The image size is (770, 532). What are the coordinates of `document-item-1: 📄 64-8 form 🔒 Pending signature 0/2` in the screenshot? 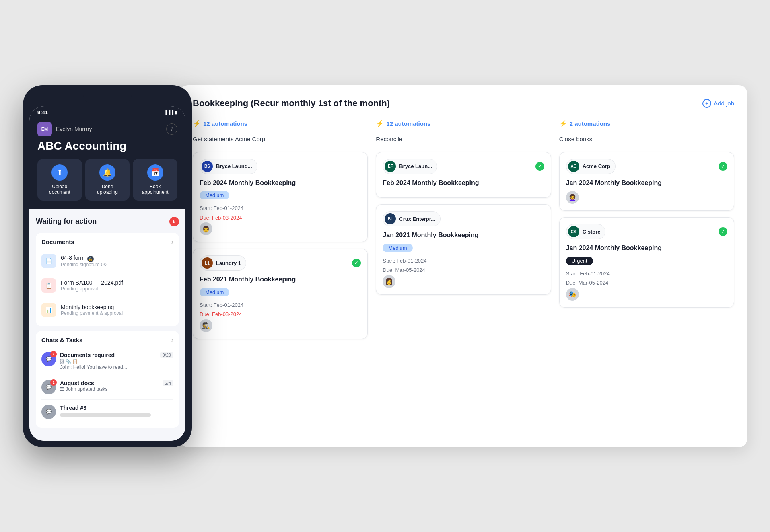 It's located at (107, 261).